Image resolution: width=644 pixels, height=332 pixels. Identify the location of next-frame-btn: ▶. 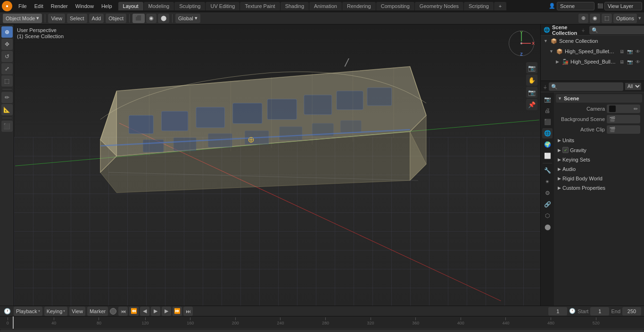
(166, 311).